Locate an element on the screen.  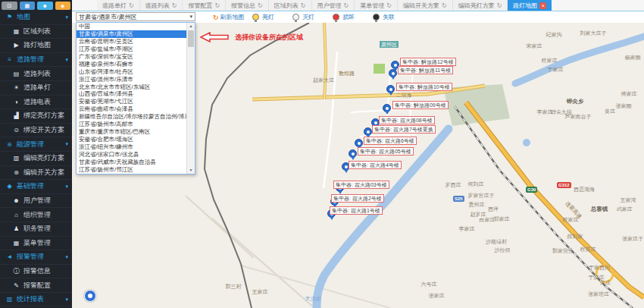
scrollbar-thumb is located at coordinates (191, 39).